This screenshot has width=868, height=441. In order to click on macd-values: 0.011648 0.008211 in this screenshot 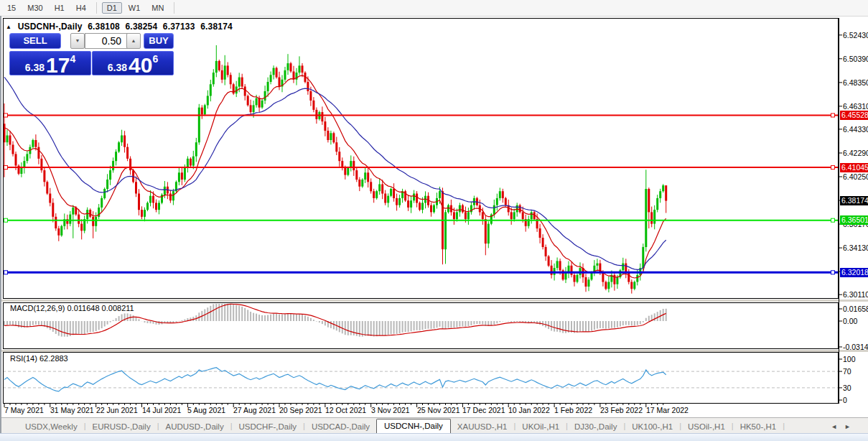, I will do `click(101, 308)`.